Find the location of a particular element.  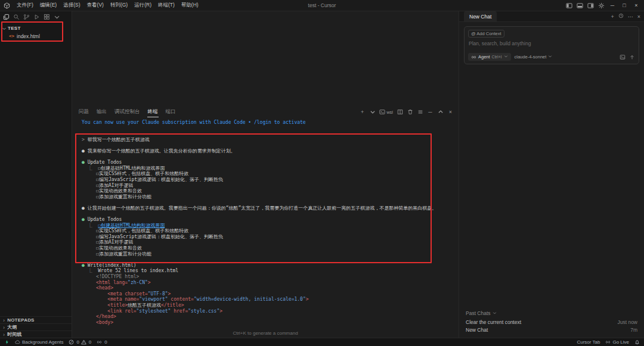

terminal-line: ● Update Todos is located at coordinates (268, 220).